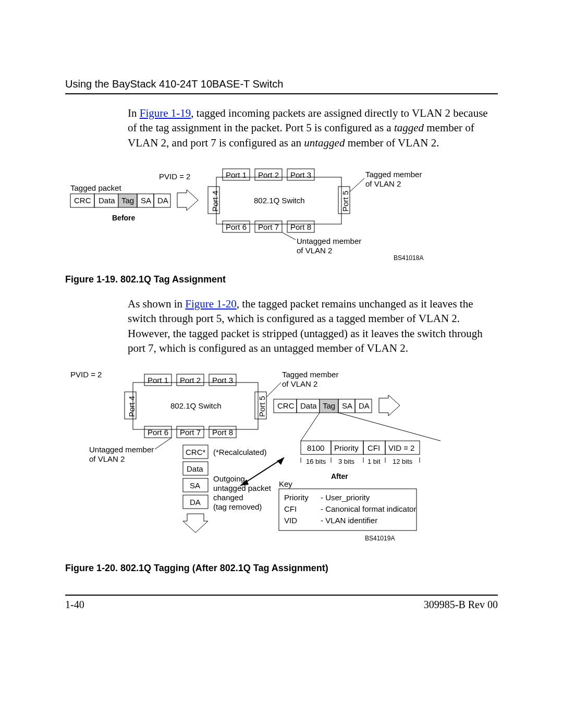  Describe the element at coordinates (121, 454) in the screenshot. I see `label2-untagged-member: Untagged member of VLAN 2` at that location.